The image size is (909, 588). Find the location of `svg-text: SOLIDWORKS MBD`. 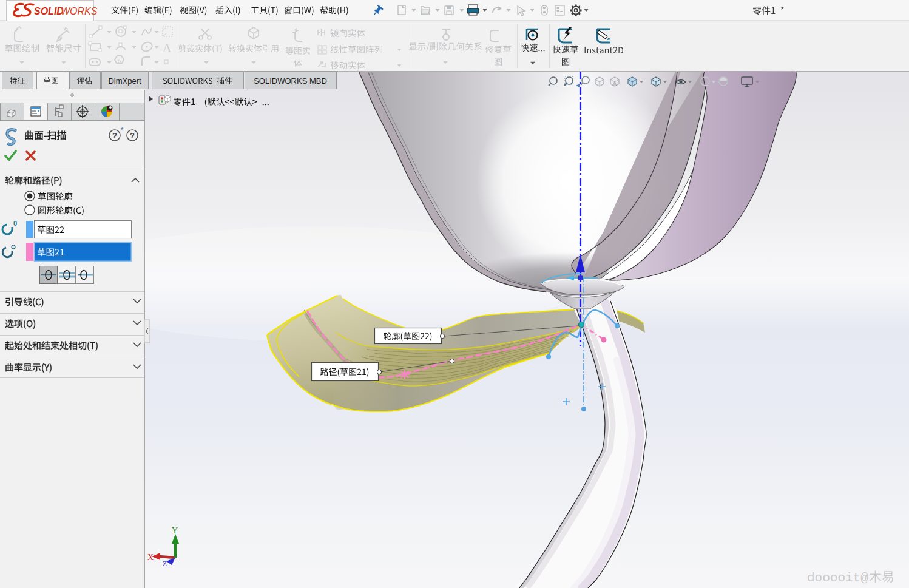

svg-text: SOLIDWORKS MBD is located at coordinates (290, 81).